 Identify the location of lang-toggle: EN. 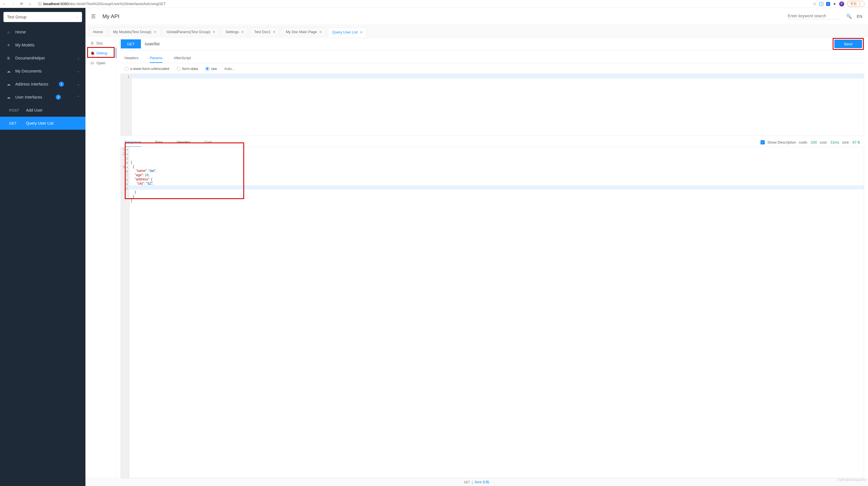
(860, 16).